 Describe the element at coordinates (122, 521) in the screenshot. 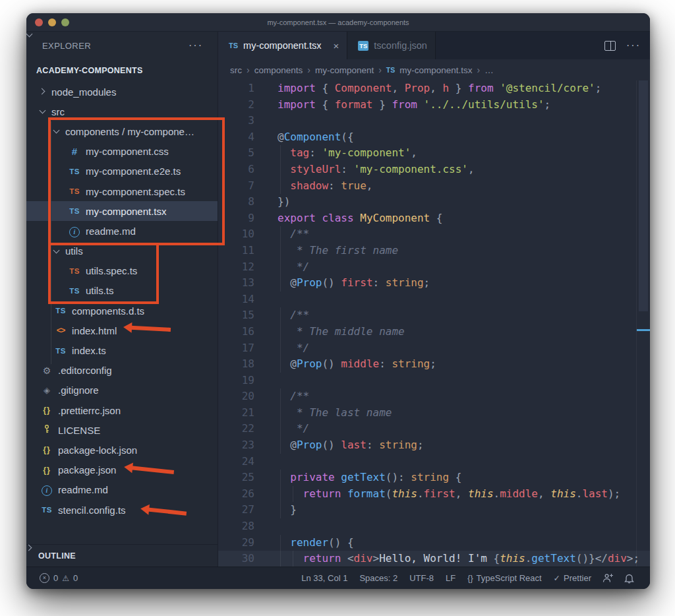

I see `tree-item-tsconfig-json: TStsconfig.json` at that location.